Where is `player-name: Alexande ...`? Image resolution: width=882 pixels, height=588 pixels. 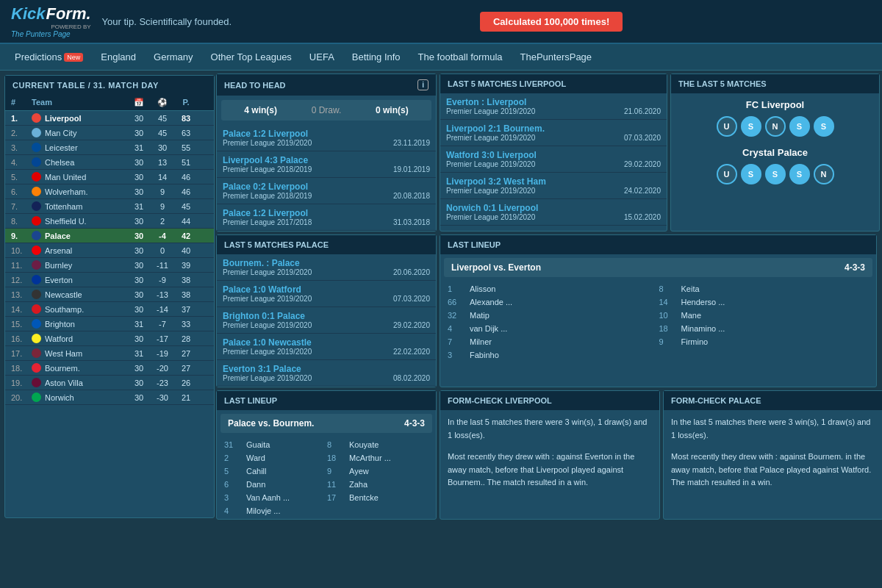 player-name: Alexande ... is located at coordinates (491, 302).